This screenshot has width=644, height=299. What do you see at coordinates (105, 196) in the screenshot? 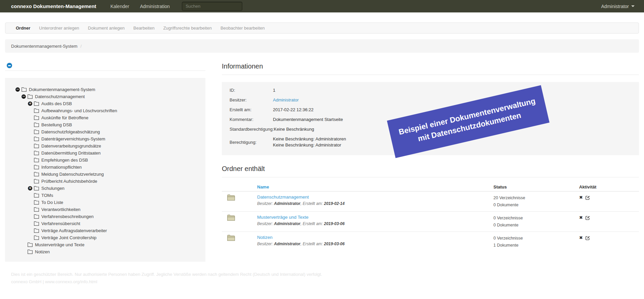
I see `tree-item: TOMs` at bounding box center [105, 196].